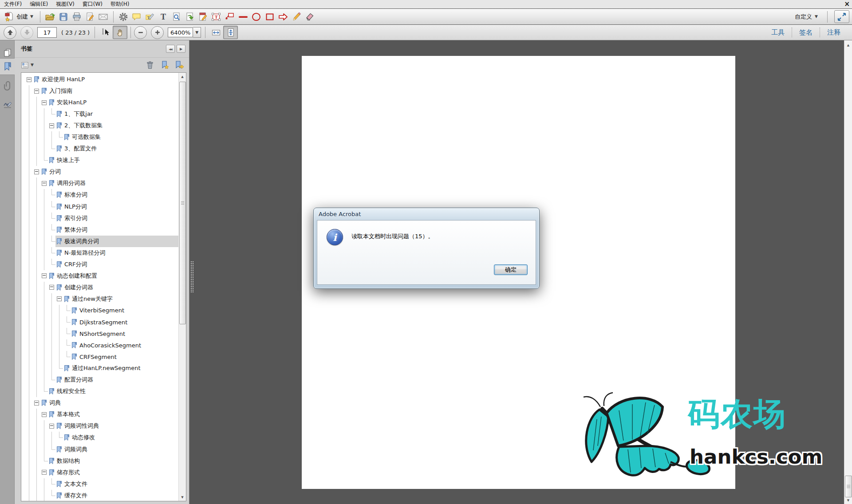  What do you see at coordinates (123, 17) in the screenshot?
I see `gear-icon` at bounding box center [123, 17].